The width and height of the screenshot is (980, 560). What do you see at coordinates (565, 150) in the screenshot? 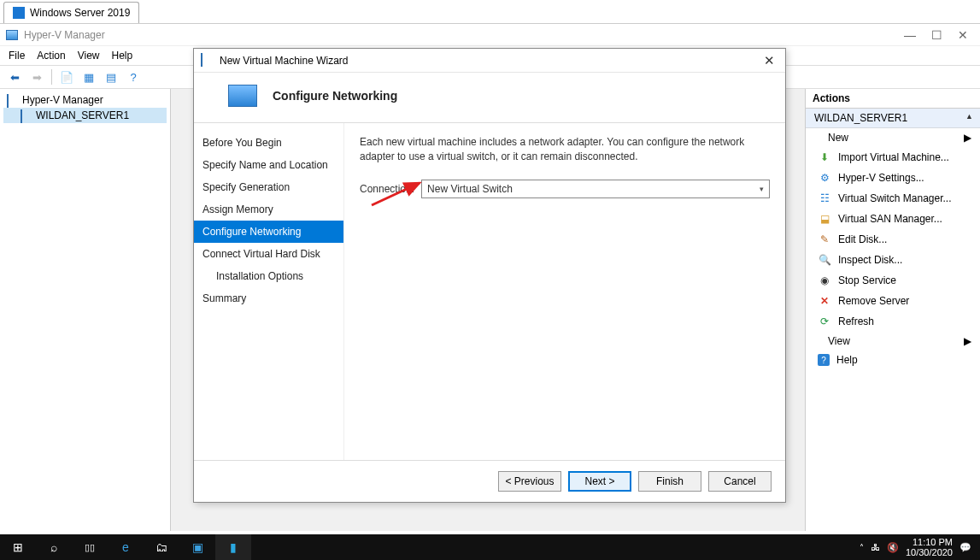
I see `wizard-description: Each new virtual machine includes a netw…` at bounding box center [565, 150].